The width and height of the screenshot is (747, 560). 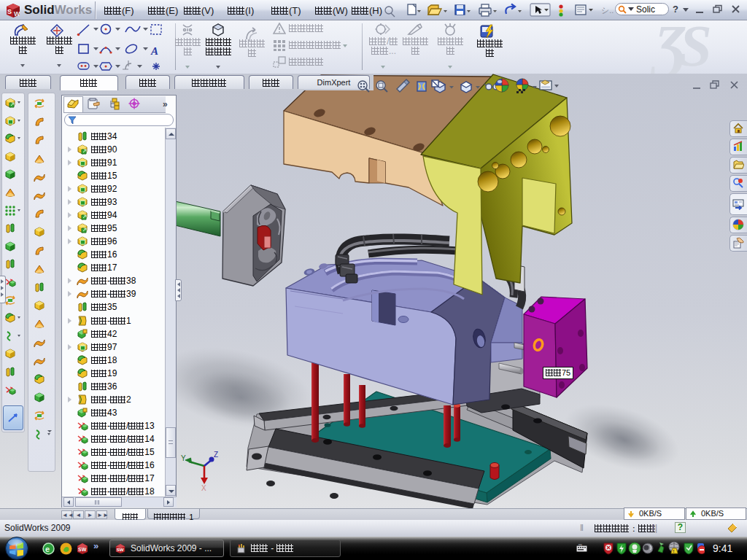 I want to click on svg-text: e, so click(x=47, y=549).